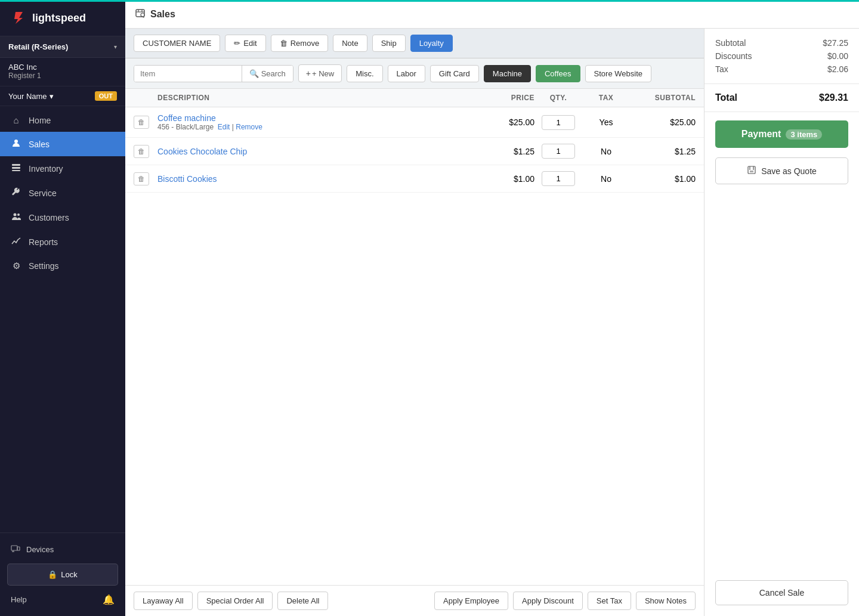  I want to click on sidebar-item-label-settings: Settings, so click(44, 266).